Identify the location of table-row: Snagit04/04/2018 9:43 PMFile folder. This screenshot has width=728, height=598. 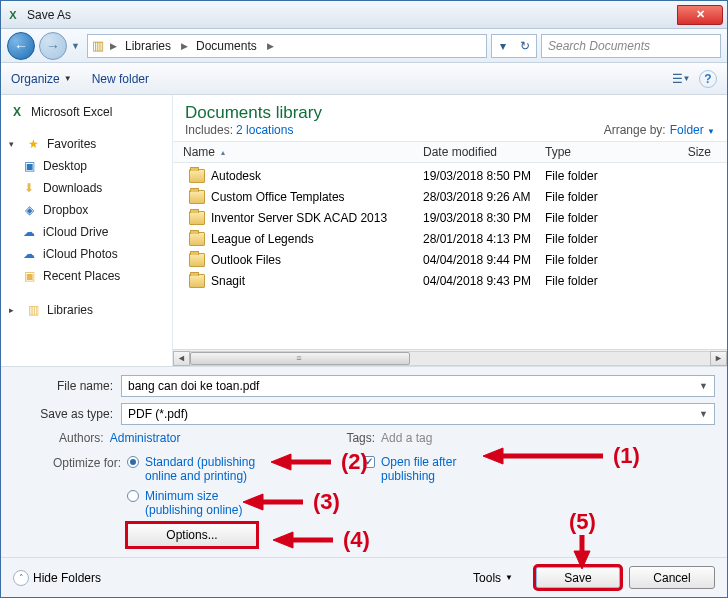
(450, 280).